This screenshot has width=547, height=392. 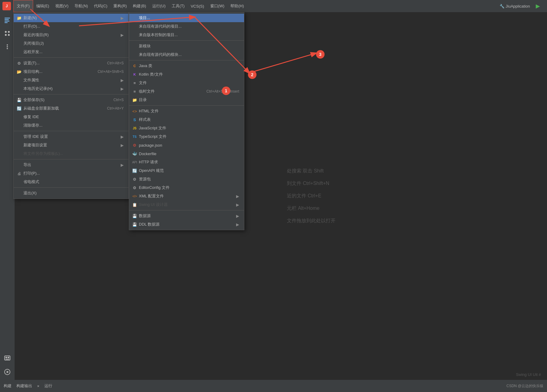 What do you see at coordinates (7, 359) in the screenshot?
I see `sidebar-icon-ui` at bounding box center [7, 359].